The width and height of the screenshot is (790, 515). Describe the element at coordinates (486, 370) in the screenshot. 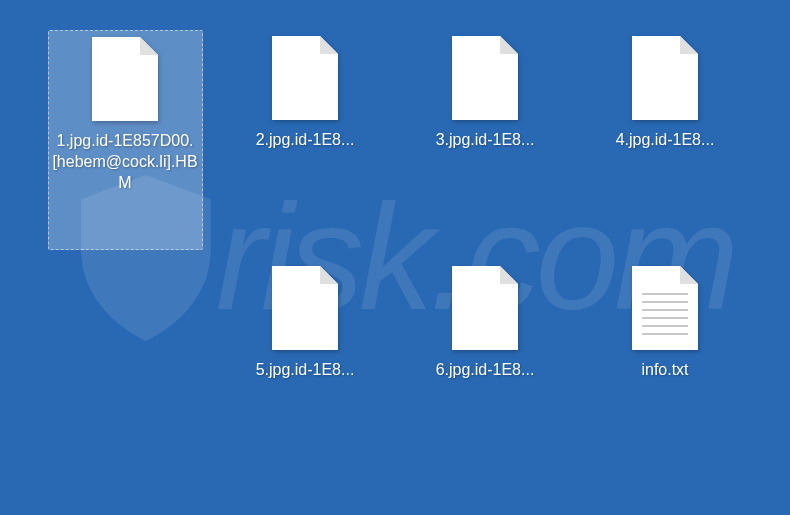

I see `file-label: 6.jpg.id-1E8...` at that location.